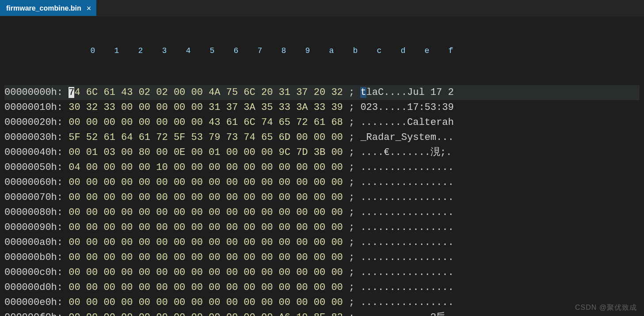 The image size is (644, 316). I want to click on hex-row: 00000040h: 00 01 03 00 80 00 0E 00 01 00…, so click(322, 153).